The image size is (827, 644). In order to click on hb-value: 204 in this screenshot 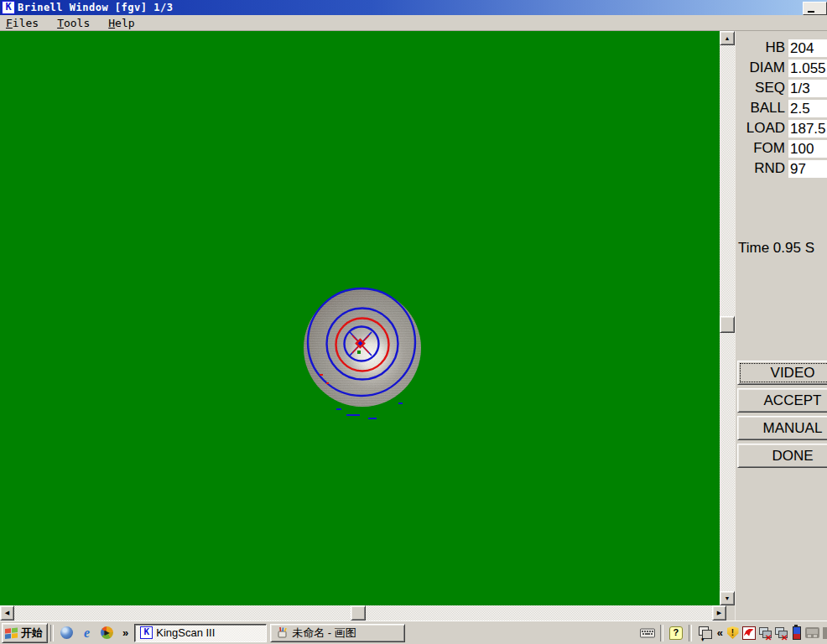, I will do `click(808, 49)`.